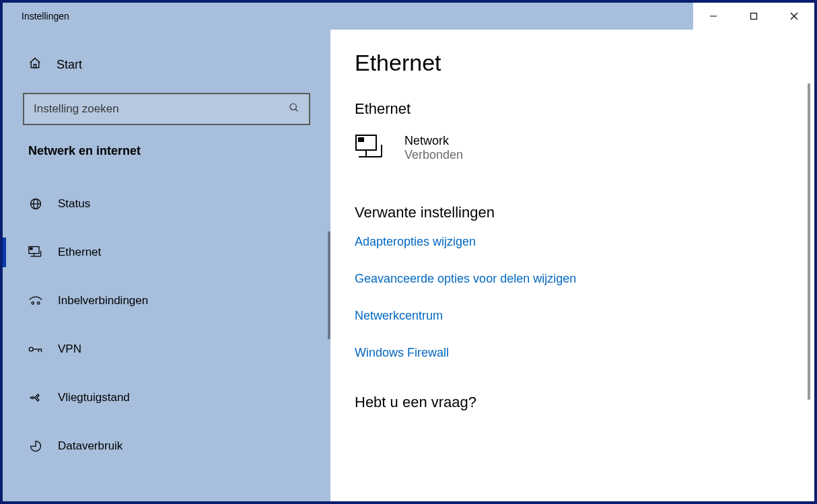  I want to click on network-status: Verbonden, so click(433, 155).